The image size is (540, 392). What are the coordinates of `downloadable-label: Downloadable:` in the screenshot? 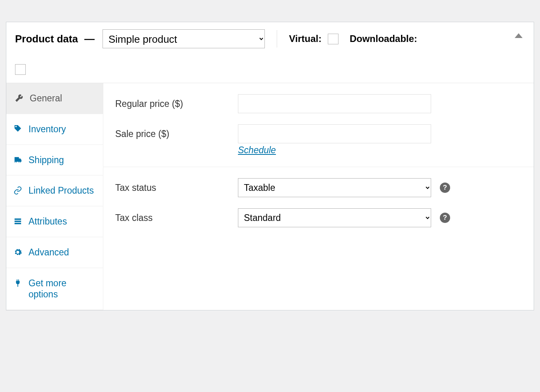 It's located at (383, 39).